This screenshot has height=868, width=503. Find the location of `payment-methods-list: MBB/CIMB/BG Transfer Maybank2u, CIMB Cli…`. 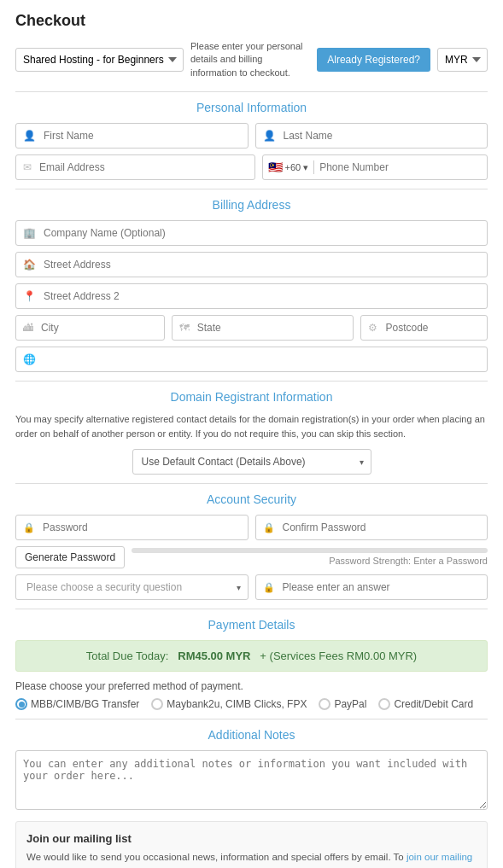

payment-methods-list: MBB/CIMB/BG Transfer Maybank2u, CIMB Cli… is located at coordinates (251, 704).